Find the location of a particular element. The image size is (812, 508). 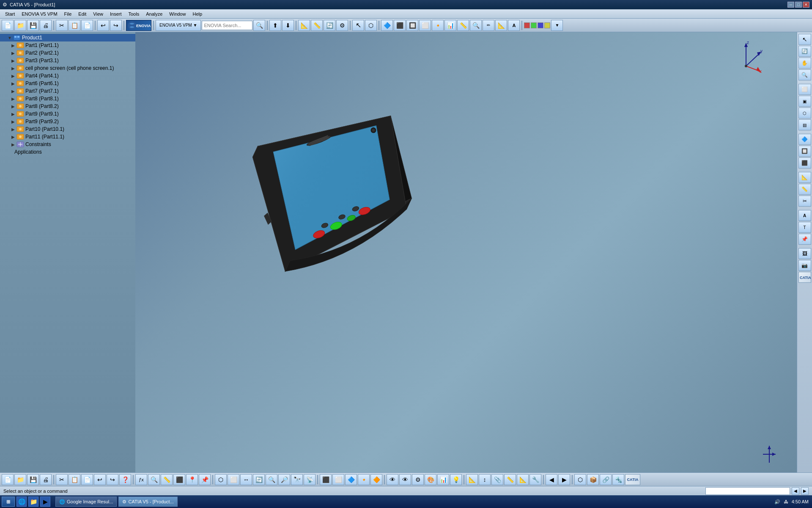

tree-item-part2: ▶ Part2 (Part2.1) is located at coordinates (68, 53).